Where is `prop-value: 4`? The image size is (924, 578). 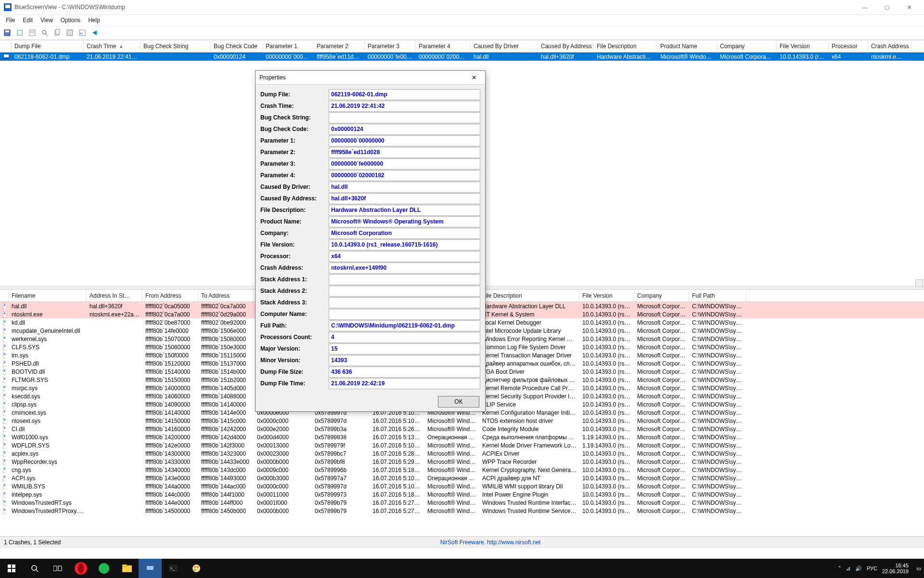
prop-value: 4 is located at coordinates (404, 337).